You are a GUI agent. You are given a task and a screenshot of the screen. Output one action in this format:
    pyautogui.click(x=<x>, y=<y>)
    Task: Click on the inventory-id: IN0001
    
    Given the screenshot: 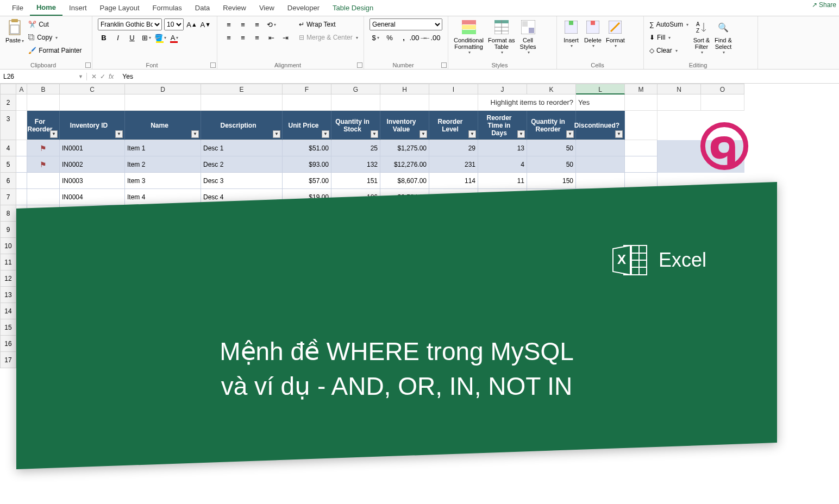 What is the action you would take?
    pyautogui.click(x=92, y=148)
    